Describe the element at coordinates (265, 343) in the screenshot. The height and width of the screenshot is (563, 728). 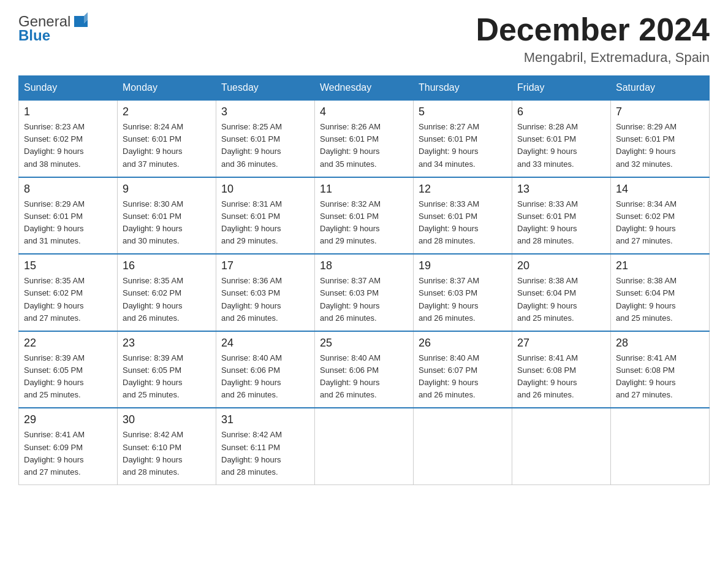
I see `day-number: 24` at that location.